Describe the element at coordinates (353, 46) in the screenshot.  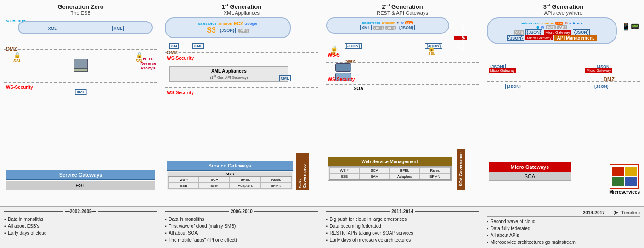
I see `gen2-json1: {JSON}` at that location.